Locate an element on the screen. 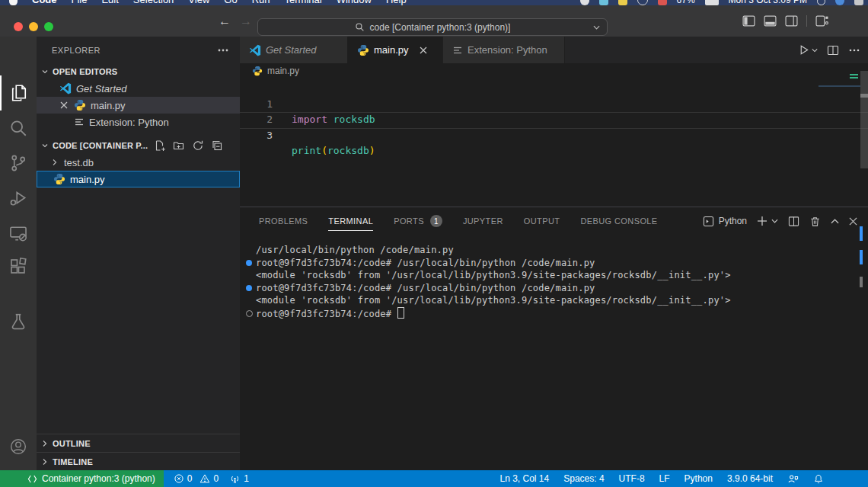 This screenshot has width=868, height=487. run-icon is located at coordinates (804, 50).